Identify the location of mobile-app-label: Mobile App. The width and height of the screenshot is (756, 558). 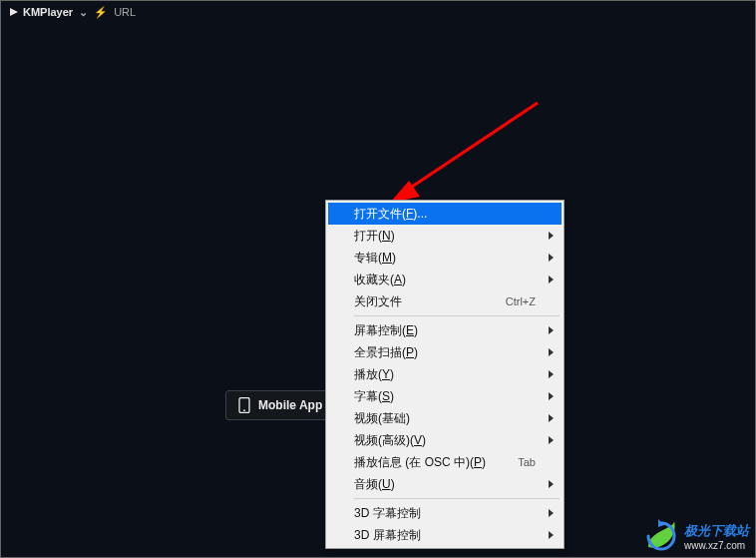
(290, 405).